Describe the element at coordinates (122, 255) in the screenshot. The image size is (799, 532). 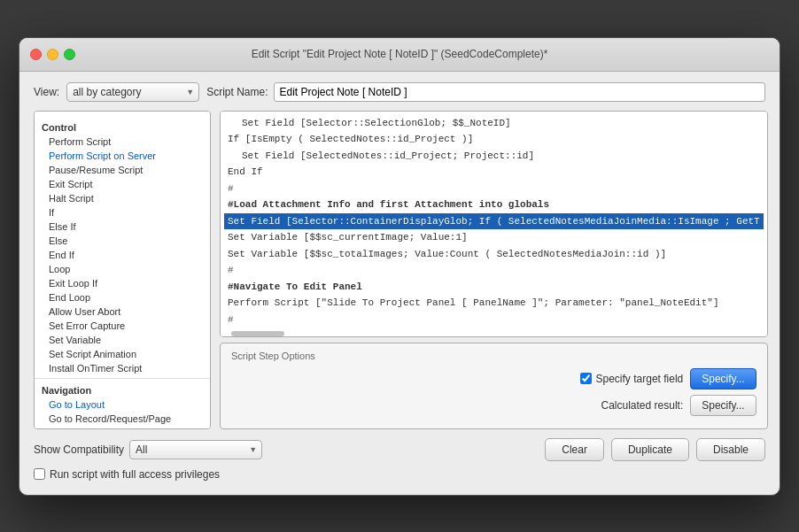
I see `list-item-end-if: End If` at that location.